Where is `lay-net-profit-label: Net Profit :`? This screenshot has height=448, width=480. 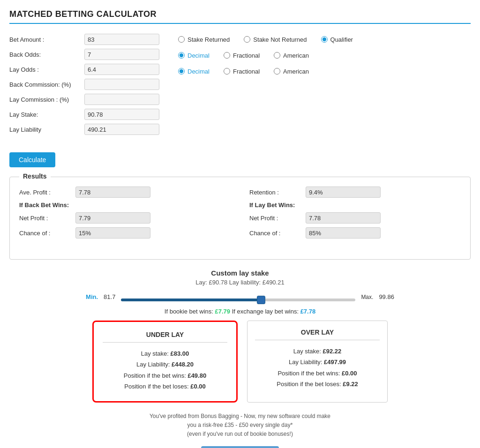 lay-net-profit-label: Net Profit : is located at coordinates (278, 218).